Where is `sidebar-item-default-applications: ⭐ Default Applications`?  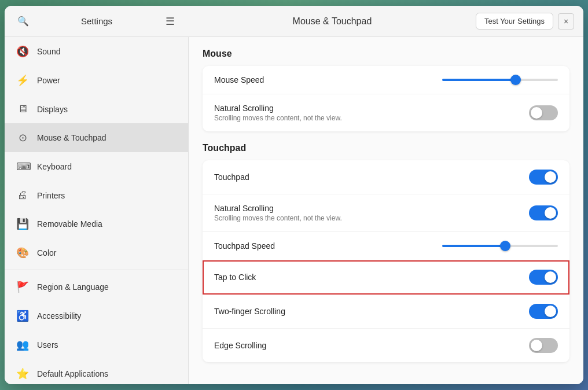
sidebar-item-default-applications: ⭐ Default Applications is located at coordinates (96, 371).